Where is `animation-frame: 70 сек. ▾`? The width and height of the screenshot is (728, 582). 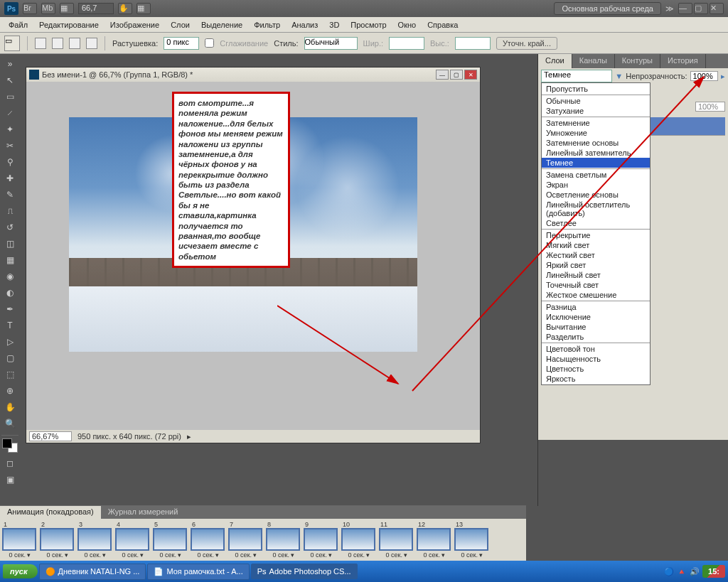
animation-frame: 70 сек. ▾ is located at coordinates (246, 540).